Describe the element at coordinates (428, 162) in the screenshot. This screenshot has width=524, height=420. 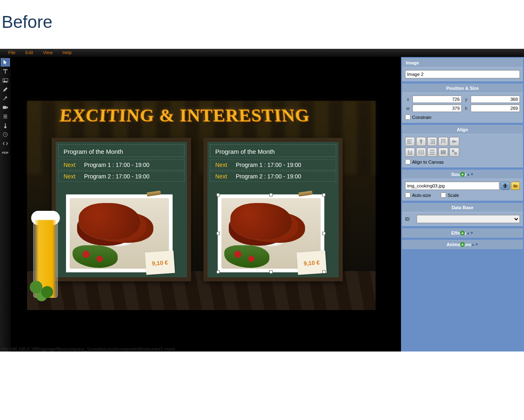
I see `align-canvas-label: Align to Canvas` at that location.